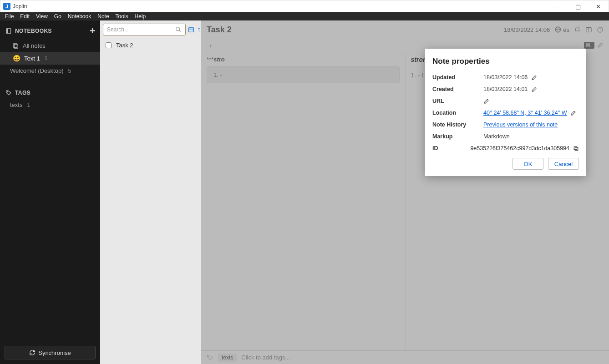 The height and width of the screenshot is (364, 609). Describe the element at coordinates (20, 6) in the screenshot. I see `window-title: Joplin` at that location.